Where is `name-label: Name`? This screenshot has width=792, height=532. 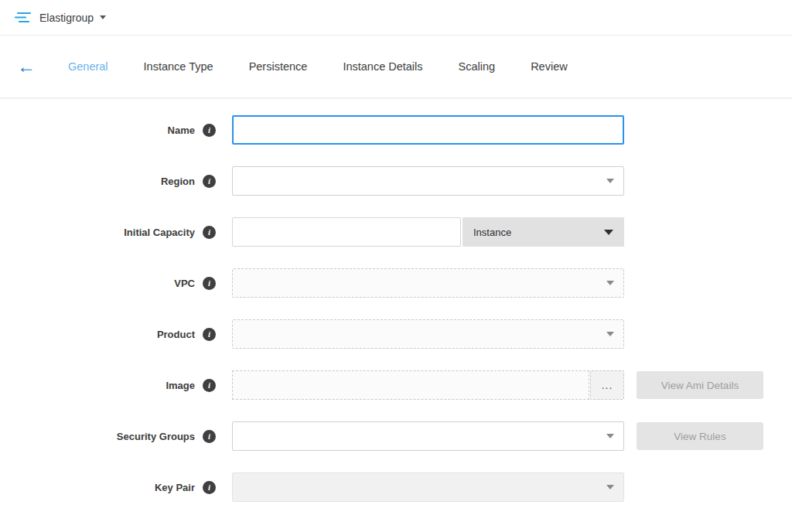
name-label: Name is located at coordinates (181, 130).